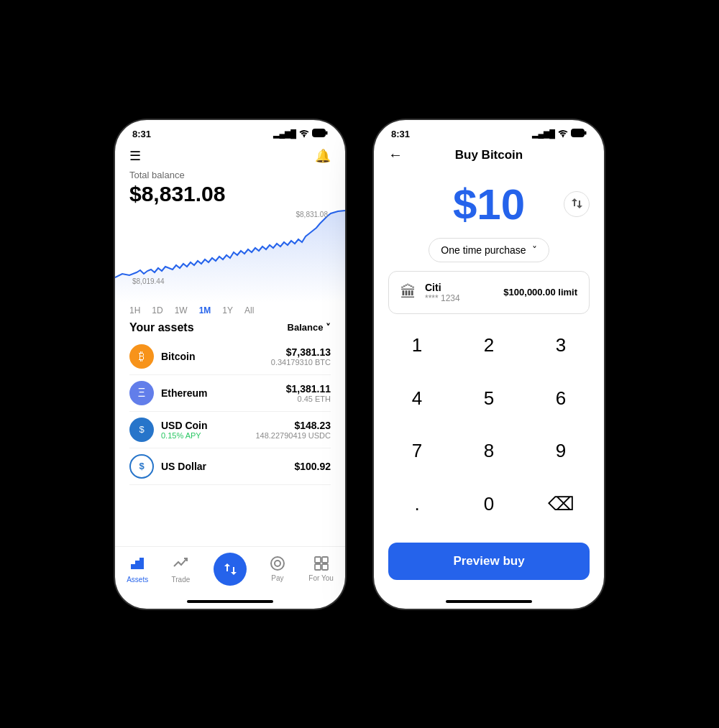 Image resolution: width=719 pixels, height=728 pixels. Describe the element at coordinates (559, 134) in the screenshot. I see `status-icons-2: ▂▄▆█` at that location.